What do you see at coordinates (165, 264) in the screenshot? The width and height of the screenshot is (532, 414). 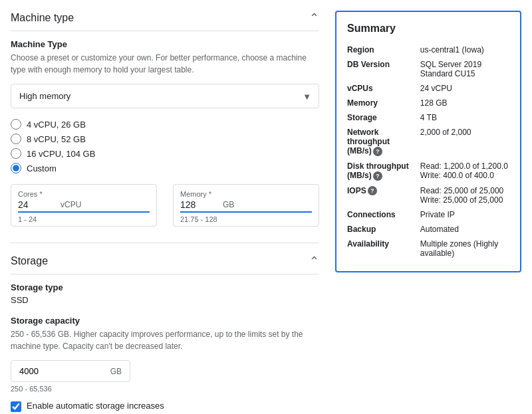 I see `storage-header: Storage ⌃` at bounding box center [165, 264].